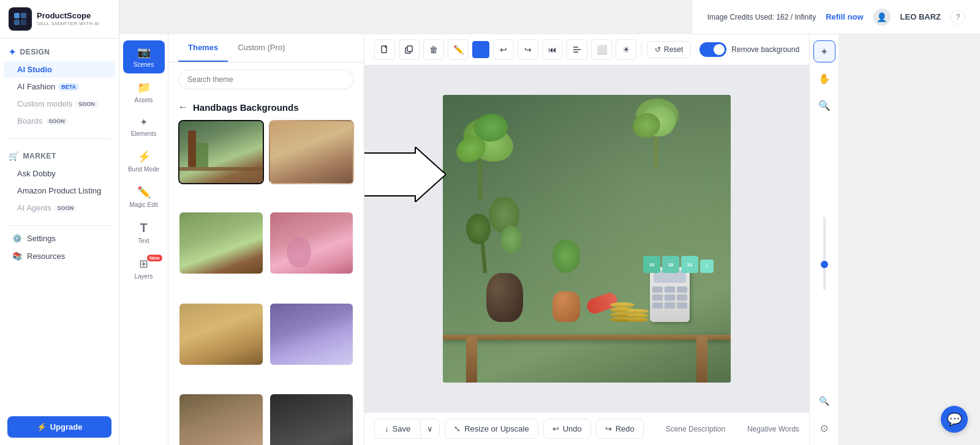 This screenshot has height=445, width=980. I want to click on save-dropdown-button: ∨, so click(430, 428).